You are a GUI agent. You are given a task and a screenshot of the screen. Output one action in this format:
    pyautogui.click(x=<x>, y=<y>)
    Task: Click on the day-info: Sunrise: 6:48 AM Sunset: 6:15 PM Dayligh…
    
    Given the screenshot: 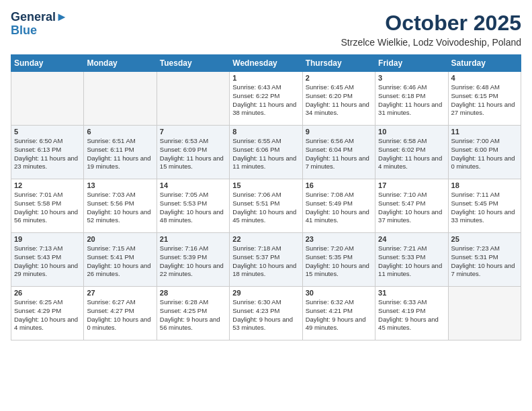 What is the action you would take?
    pyautogui.click(x=485, y=101)
    